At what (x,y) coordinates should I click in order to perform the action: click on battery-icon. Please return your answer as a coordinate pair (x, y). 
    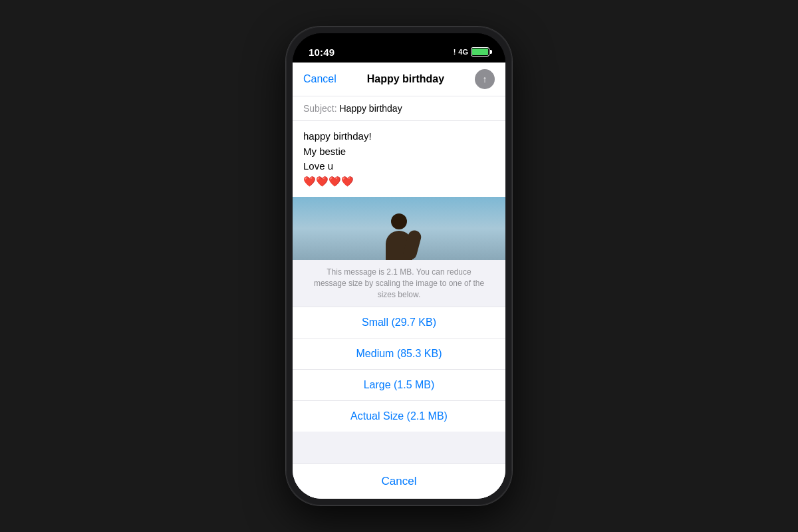
    Looking at the image, I should click on (480, 52).